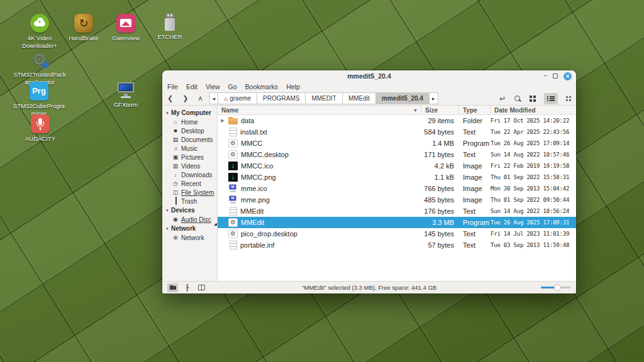  I want to click on compact-view-icon, so click(567, 97).